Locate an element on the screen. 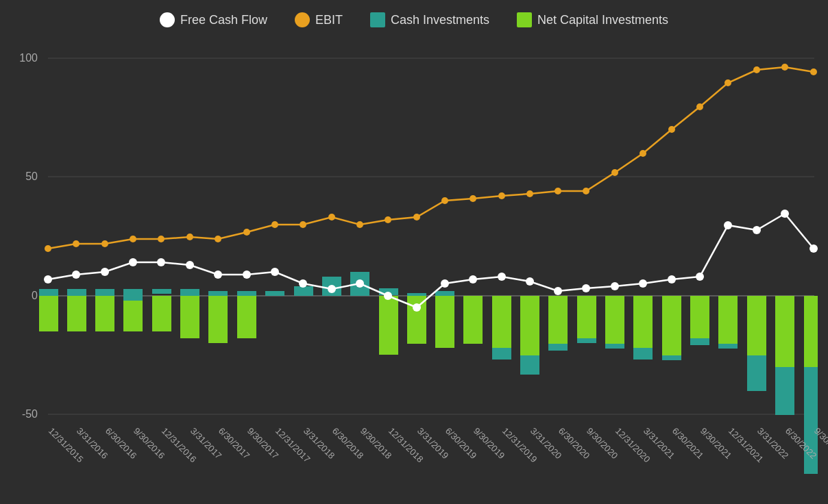 Image resolution: width=828 pixels, height=504 pixels. net-cap-legend-icon is located at coordinates (524, 20).